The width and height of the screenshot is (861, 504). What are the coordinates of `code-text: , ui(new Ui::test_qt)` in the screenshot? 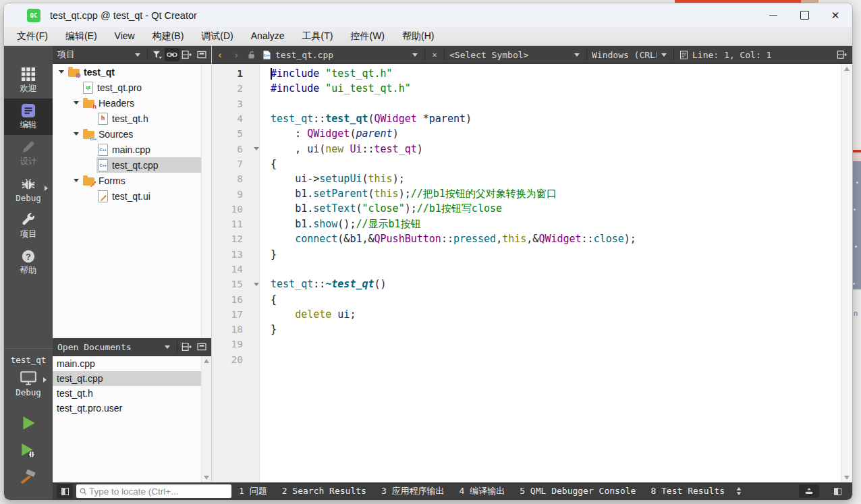 It's located at (344, 149).